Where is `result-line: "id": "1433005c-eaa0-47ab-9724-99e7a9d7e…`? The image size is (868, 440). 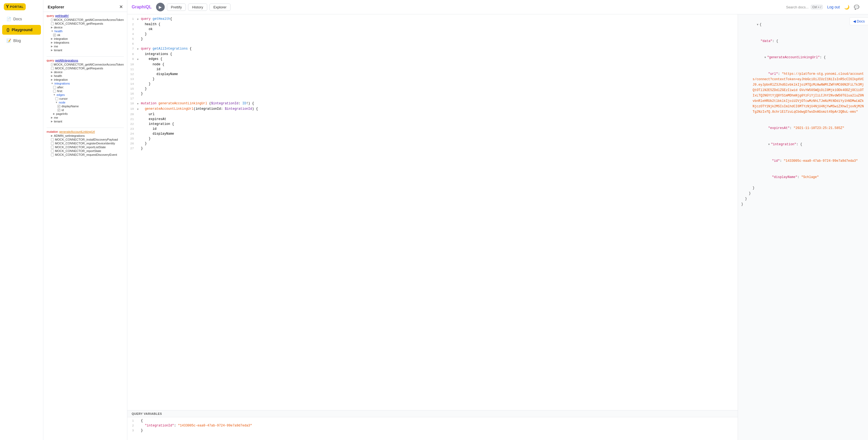 result-line: "id": "1433005c-eaa0-47ab-9724-99e7a9d7e… is located at coordinates (803, 161).